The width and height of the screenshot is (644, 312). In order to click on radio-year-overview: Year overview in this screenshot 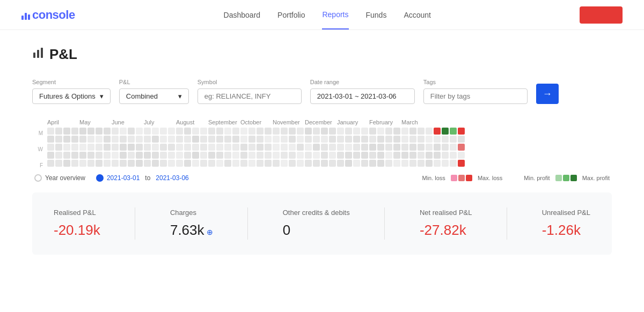, I will do `click(60, 178)`.